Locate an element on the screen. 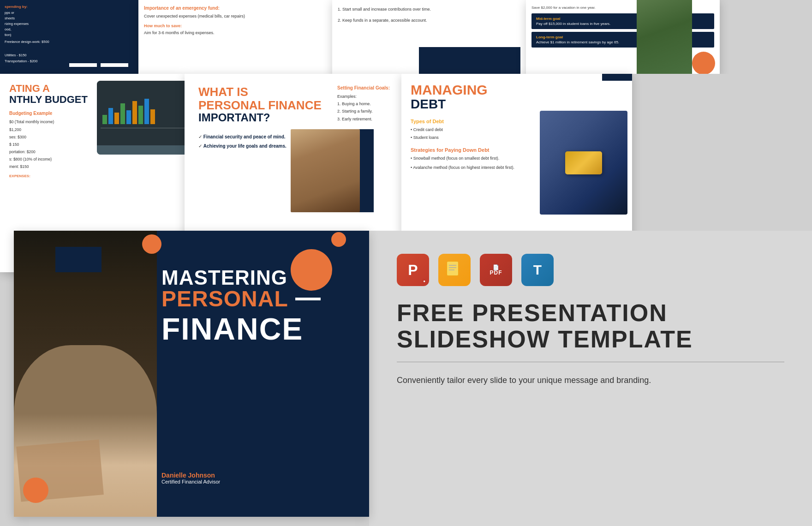  expenses-label: EXPENSES: is located at coordinates (92, 176).